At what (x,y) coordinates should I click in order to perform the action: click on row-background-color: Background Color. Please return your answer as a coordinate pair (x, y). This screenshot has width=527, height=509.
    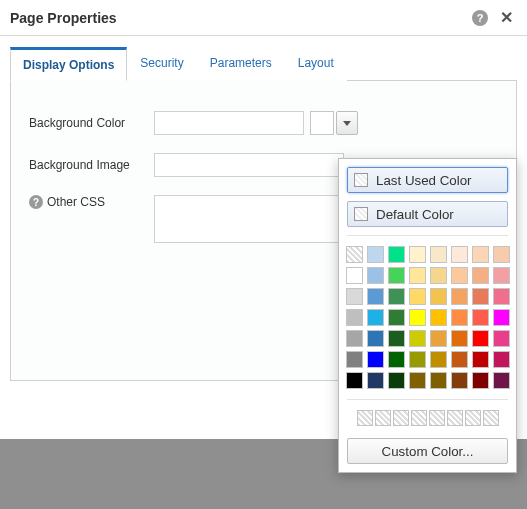
    Looking at the image, I should click on (264, 123).